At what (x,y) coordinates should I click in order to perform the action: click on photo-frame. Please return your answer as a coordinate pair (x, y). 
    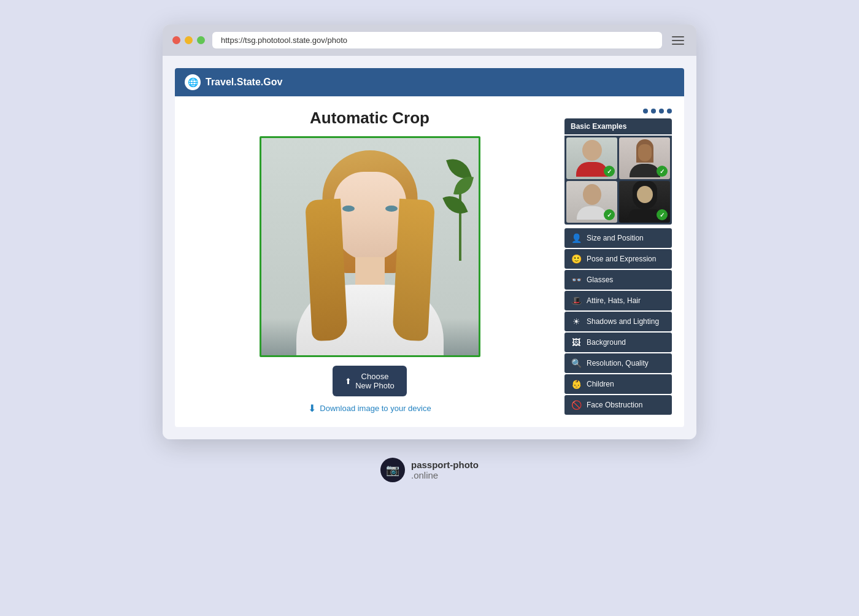
    Looking at the image, I should click on (370, 247).